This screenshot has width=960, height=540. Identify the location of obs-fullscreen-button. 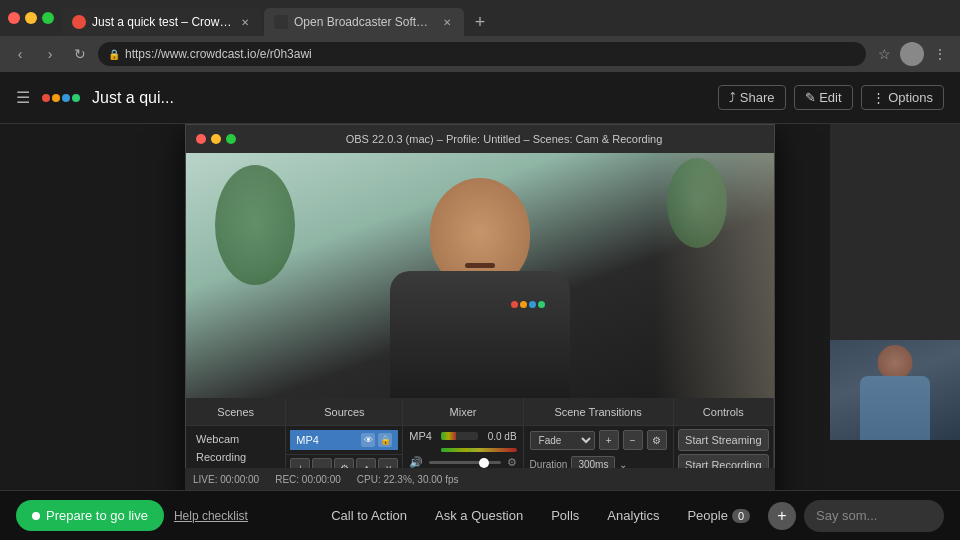
(231, 139).